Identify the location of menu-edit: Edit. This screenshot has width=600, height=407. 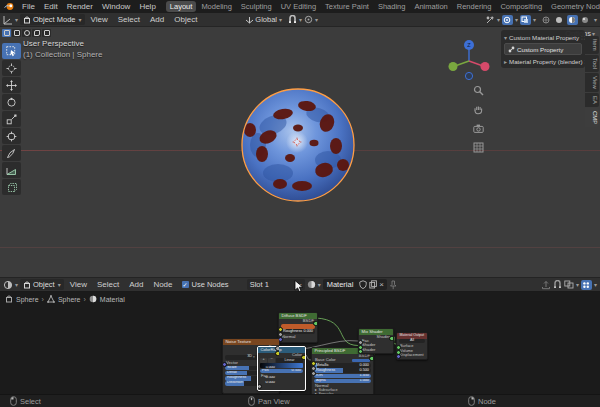
(51, 6).